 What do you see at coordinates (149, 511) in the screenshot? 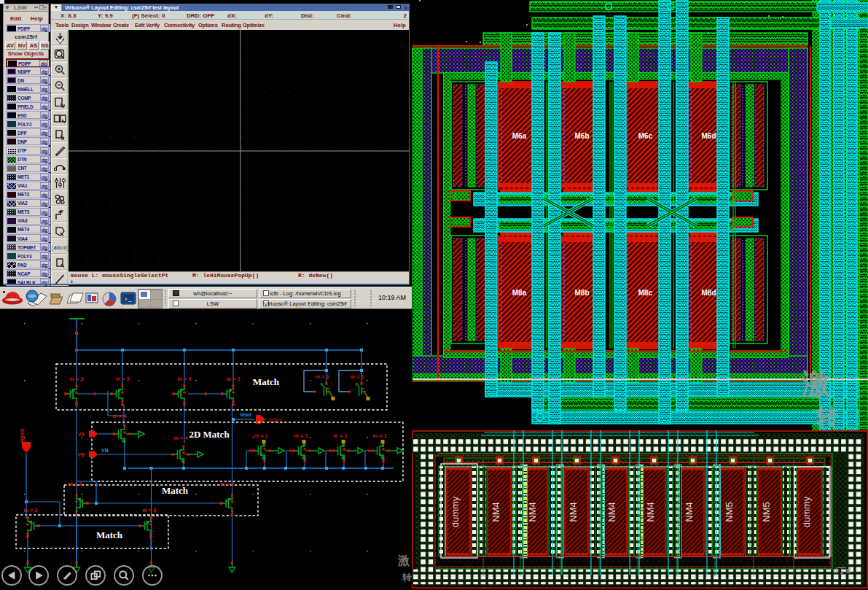
I see `svg-text: m = 6` at bounding box center [149, 511].